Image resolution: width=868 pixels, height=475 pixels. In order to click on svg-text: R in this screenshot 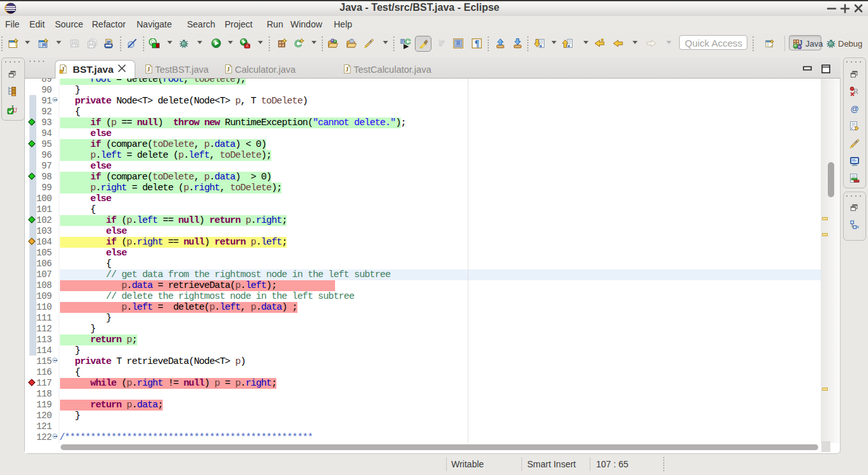, I will do `click(856, 91)`.